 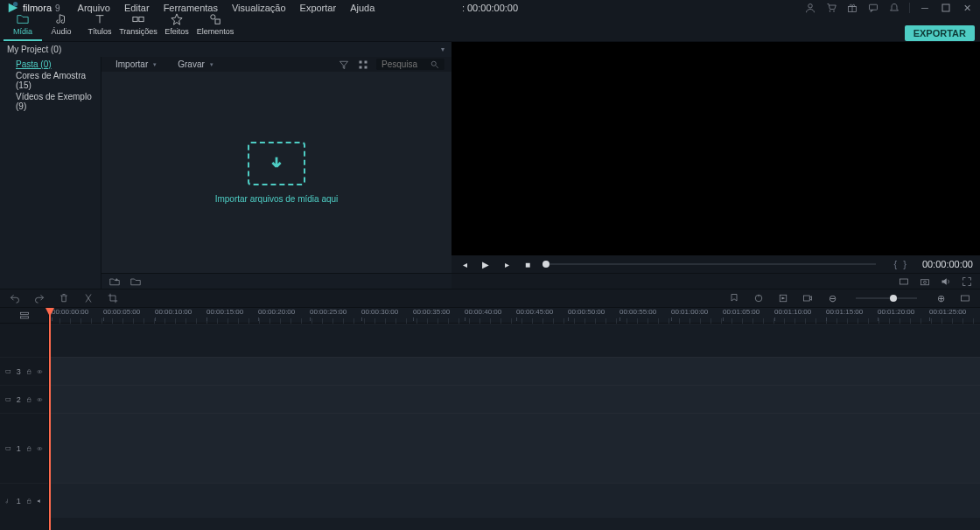 What do you see at coordinates (318, 8) in the screenshot?
I see `menu-exportar: Exportar` at bounding box center [318, 8].